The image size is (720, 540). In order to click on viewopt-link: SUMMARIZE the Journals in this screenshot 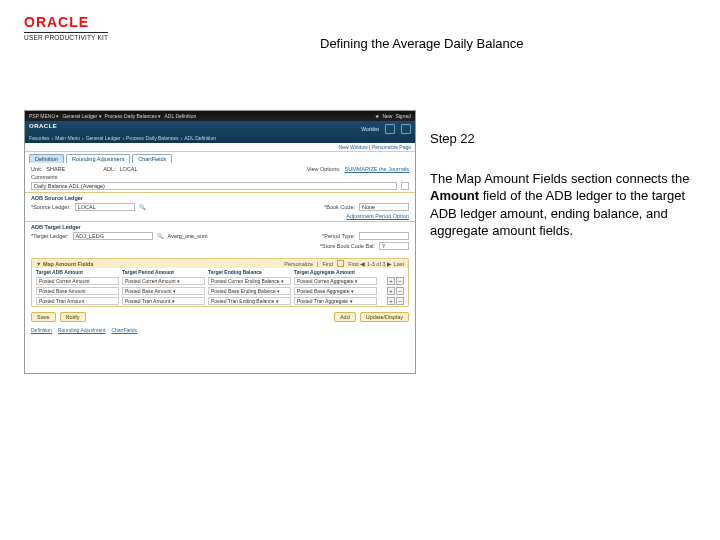, I will do `click(378, 169)`.